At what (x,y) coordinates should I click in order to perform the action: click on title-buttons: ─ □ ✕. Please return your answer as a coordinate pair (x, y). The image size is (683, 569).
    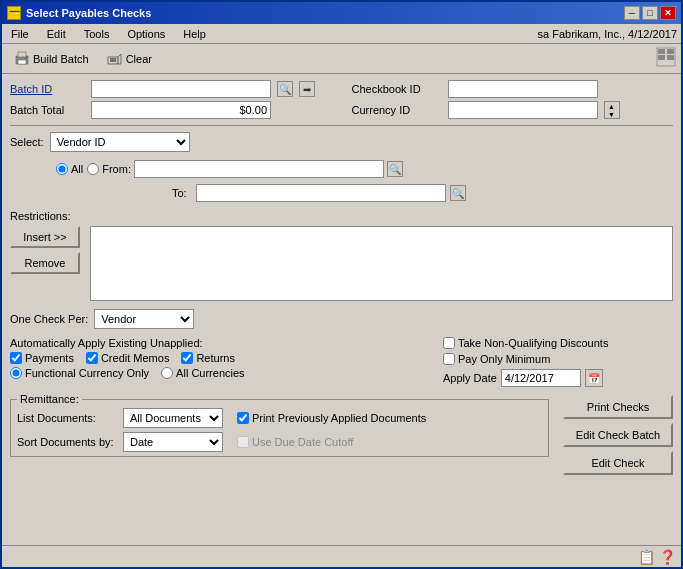
    Looking at the image, I should click on (650, 13).